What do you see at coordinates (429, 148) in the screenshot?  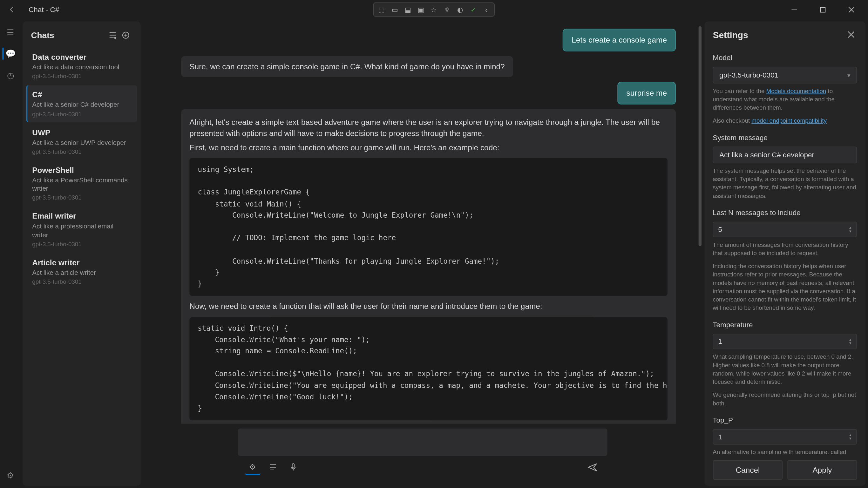 I see `assistant-text: First, we need to create a main function…` at bounding box center [429, 148].